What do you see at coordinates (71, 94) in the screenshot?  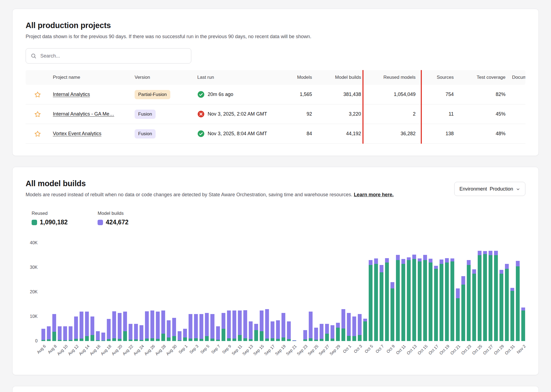 I see `project-name-link: Internal Analytics` at bounding box center [71, 94].